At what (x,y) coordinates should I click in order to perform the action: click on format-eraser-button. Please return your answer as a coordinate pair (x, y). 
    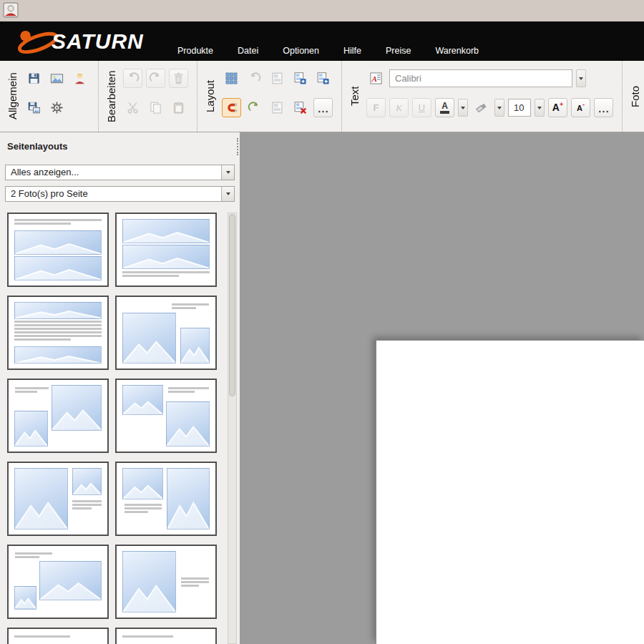
    Looking at the image, I should click on (481, 107).